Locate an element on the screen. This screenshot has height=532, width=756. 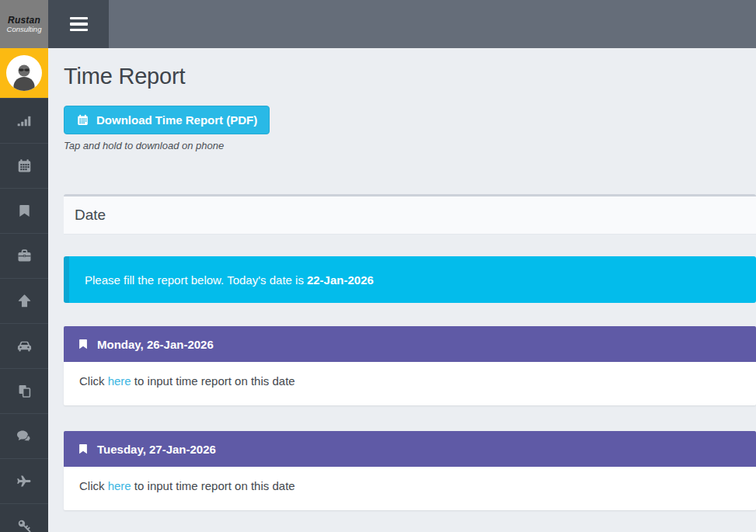
brand-subtitle: Consulting is located at coordinates (25, 30).